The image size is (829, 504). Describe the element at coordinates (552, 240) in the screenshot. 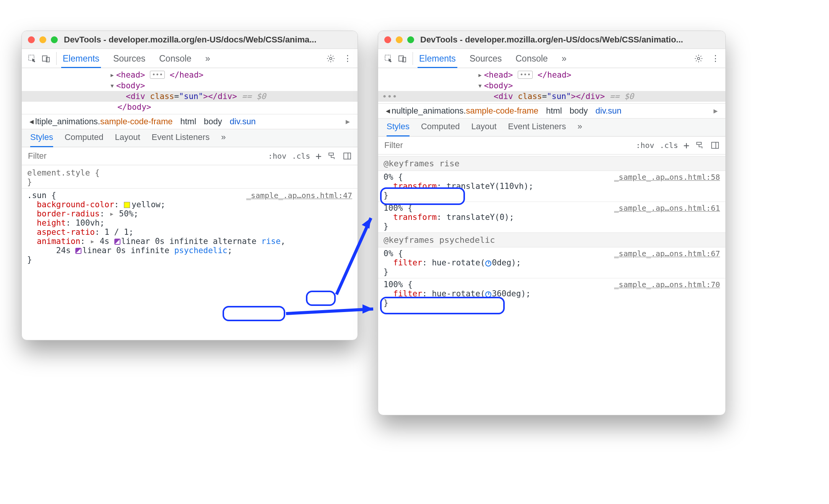

I see `keyframes-header-psychedelic: @keyframes psychedelic` at that location.